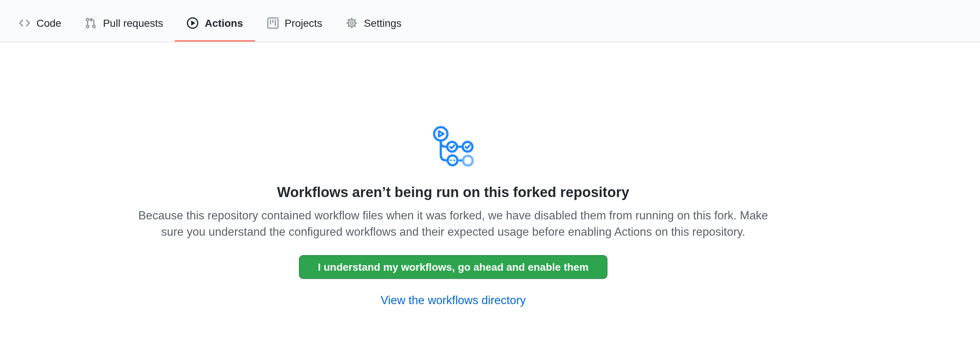 This screenshot has height=351, width=980. Describe the element at coordinates (453, 146) in the screenshot. I see `workflow-graph-icon` at that location.